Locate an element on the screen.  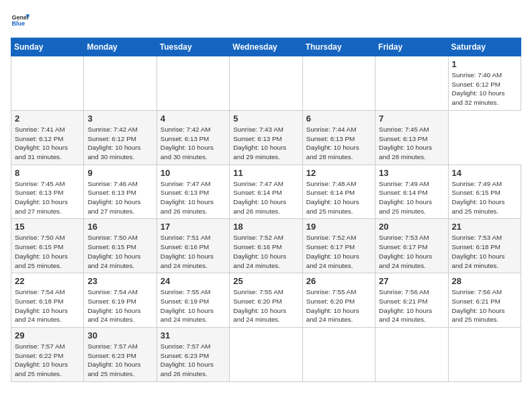
svg-text: Blue is located at coordinates (18, 24).